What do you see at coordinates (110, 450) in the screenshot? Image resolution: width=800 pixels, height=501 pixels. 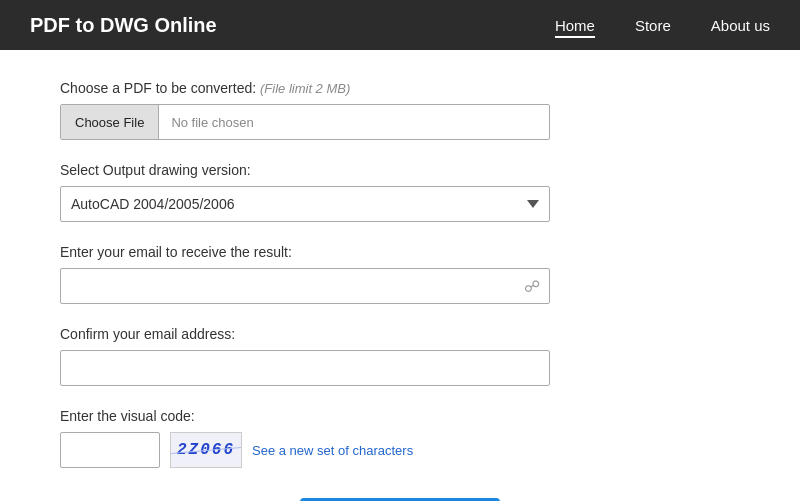 I see `visual-code-input` at bounding box center [110, 450].